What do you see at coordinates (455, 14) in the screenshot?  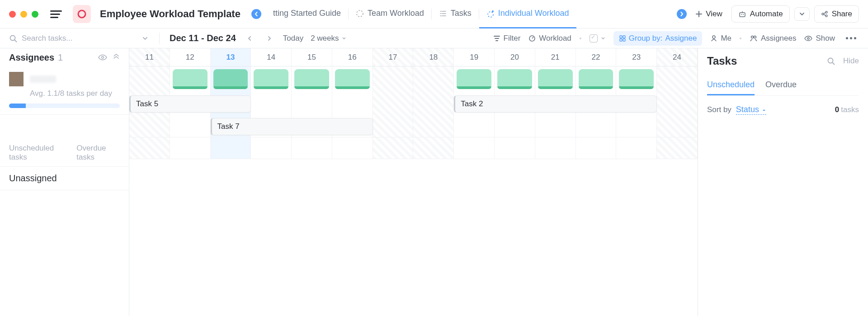 I see `tab-tasks: Tasks` at bounding box center [455, 14].